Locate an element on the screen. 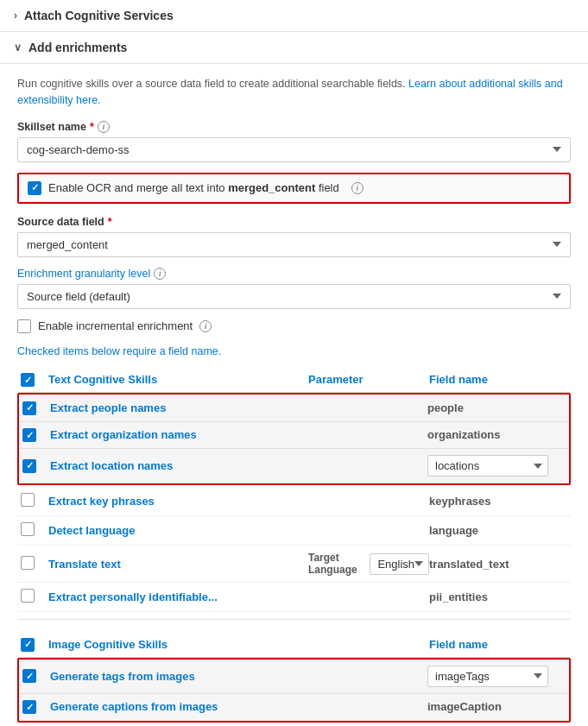 Image resolution: width=588 pixels, height=726 pixels. language-skill-label: Detect language is located at coordinates (92, 530).